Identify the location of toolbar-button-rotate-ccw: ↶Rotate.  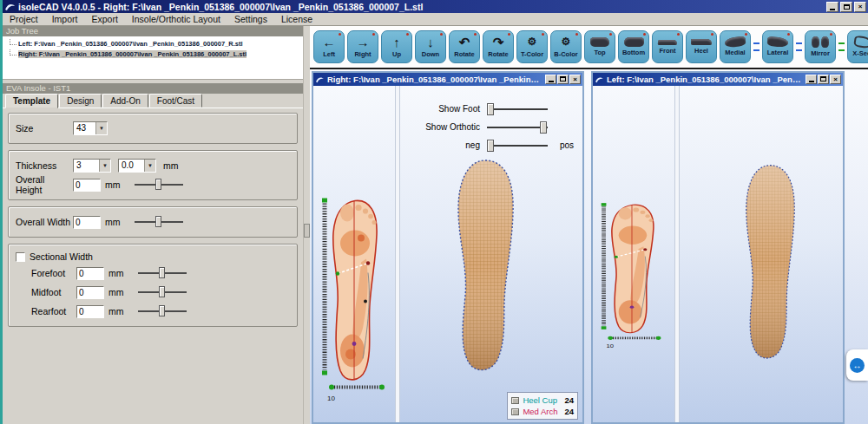
(464, 47).